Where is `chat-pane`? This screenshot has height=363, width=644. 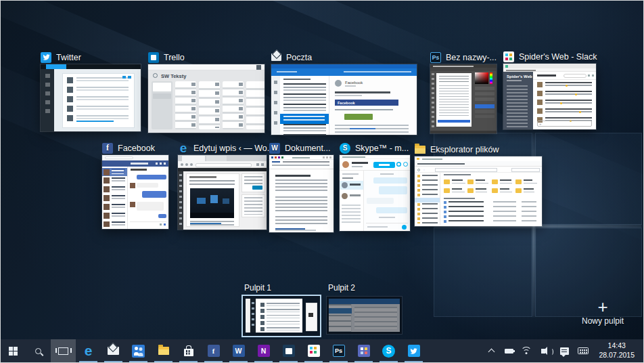 chat-pane is located at coordinates (148, 198).